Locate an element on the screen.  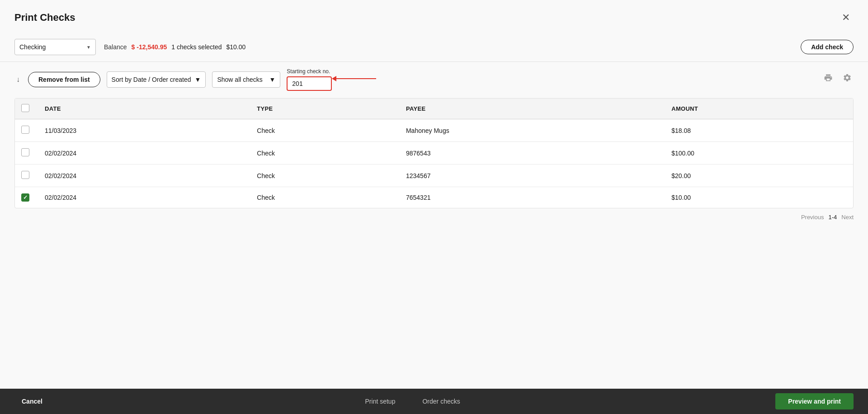
modal-footer: Cancel Print setup Order checks Preview … is located at coordinates (434, 401).